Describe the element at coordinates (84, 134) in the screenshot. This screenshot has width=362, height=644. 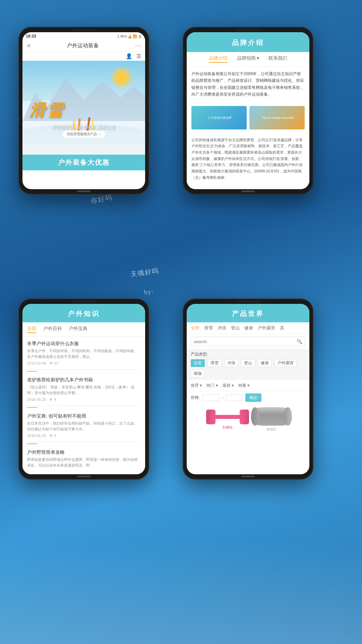
I see `tl-hero-cta-btn: 浏览滑雪服相关产品 →` at that location.